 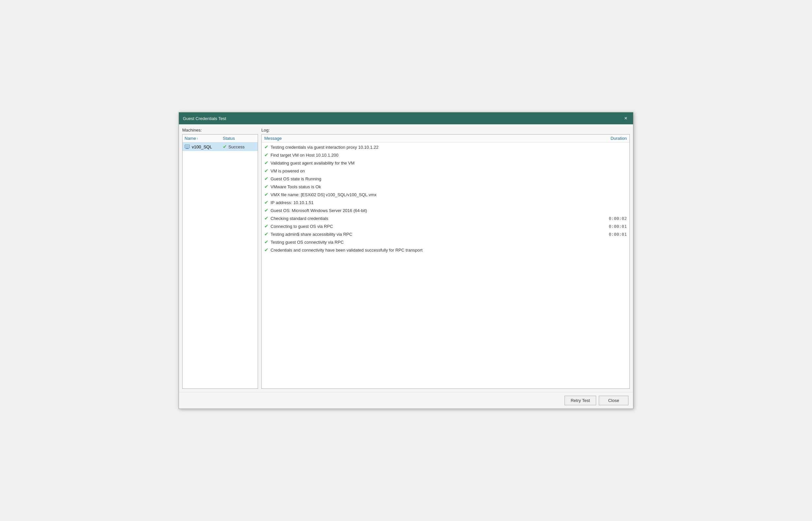 What do you see at coordinates (446, 226) in the screenshot?
I see `log-entry: ✔Connecting to guest OS via RPC0:00:01` at bounding box center [446, 226].